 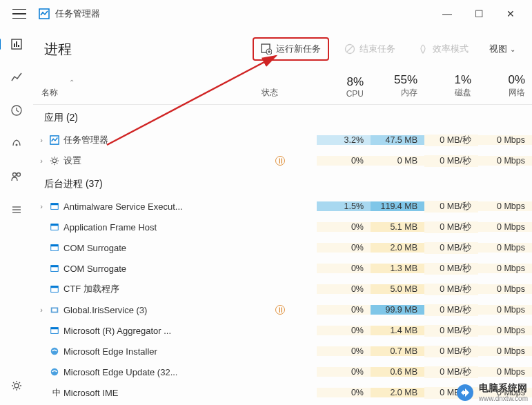 I want to click on table-row: Application Frame Host0%5.1 MB0 MB/秒0 Mb…, so click(x=283, y=227).